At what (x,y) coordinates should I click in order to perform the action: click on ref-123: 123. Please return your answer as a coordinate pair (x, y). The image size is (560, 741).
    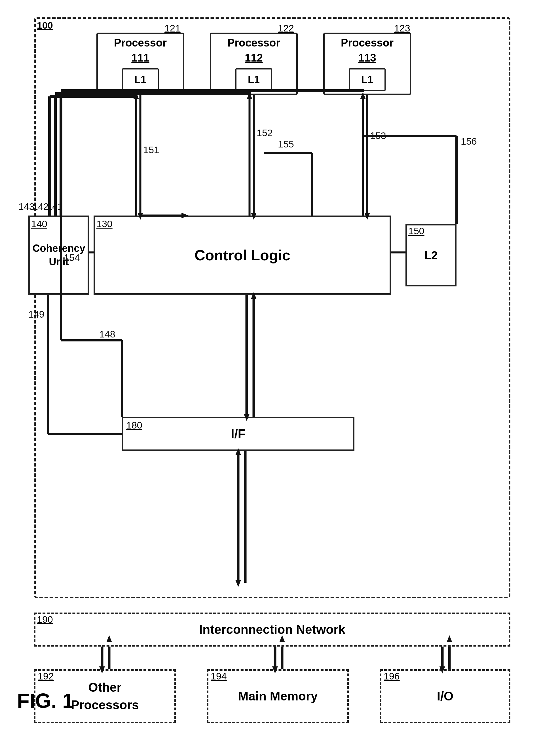
    Looking at the image, I should click on (402, 28).